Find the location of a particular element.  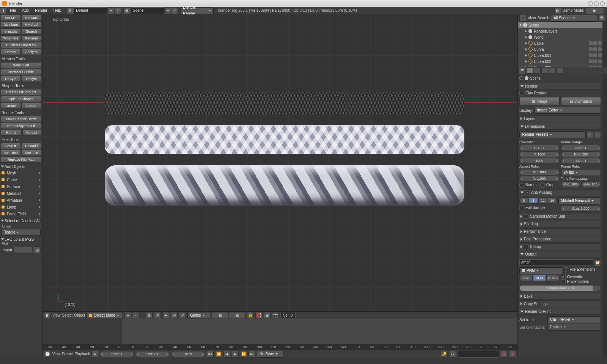

panel-dimensions: Dimensions is located at coordinates (560, 126).